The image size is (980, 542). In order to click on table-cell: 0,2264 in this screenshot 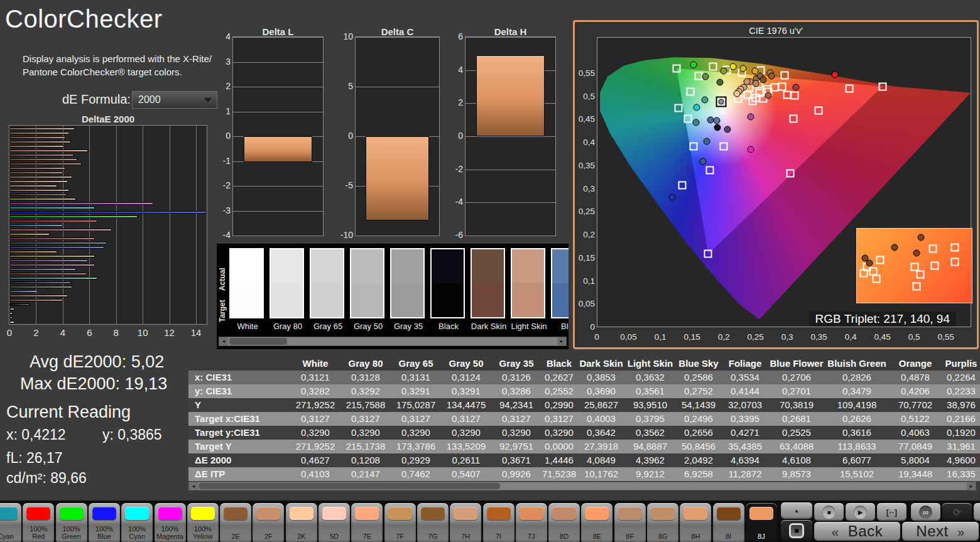, I will do `click(961, 377)`.